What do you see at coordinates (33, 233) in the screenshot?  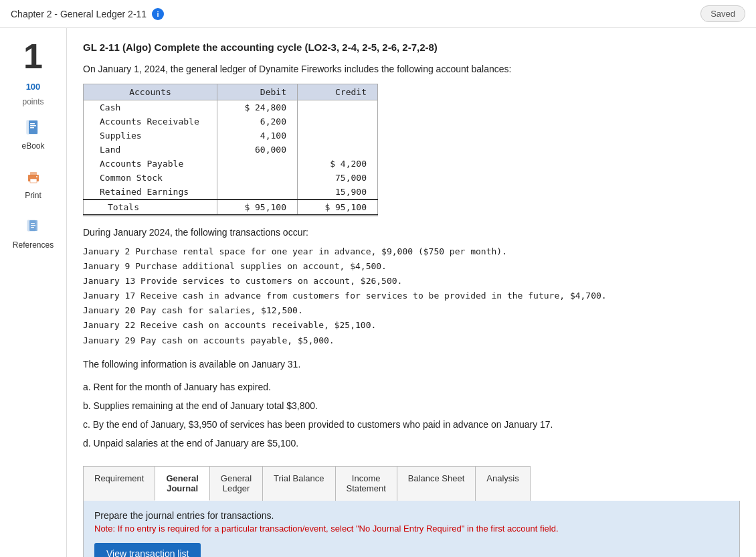 I see `references-button: References` at bounding box center [33, 233].